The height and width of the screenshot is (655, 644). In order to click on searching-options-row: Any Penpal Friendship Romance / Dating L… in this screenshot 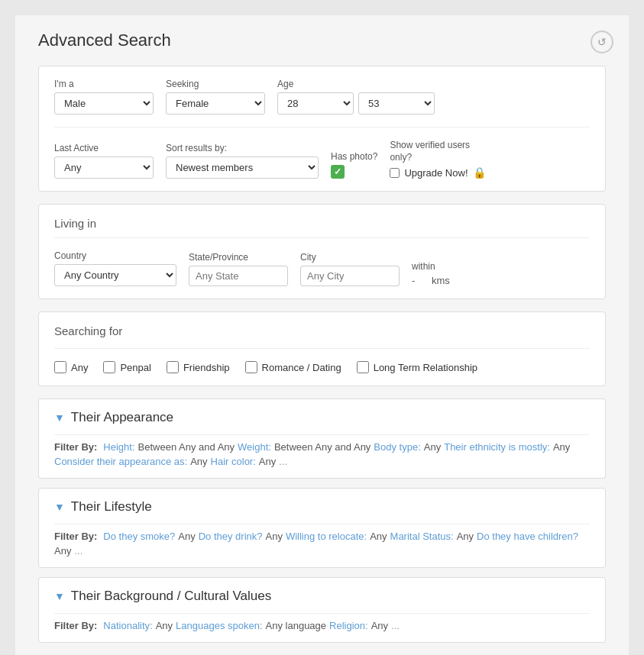, I will do `click(322, 367)`.